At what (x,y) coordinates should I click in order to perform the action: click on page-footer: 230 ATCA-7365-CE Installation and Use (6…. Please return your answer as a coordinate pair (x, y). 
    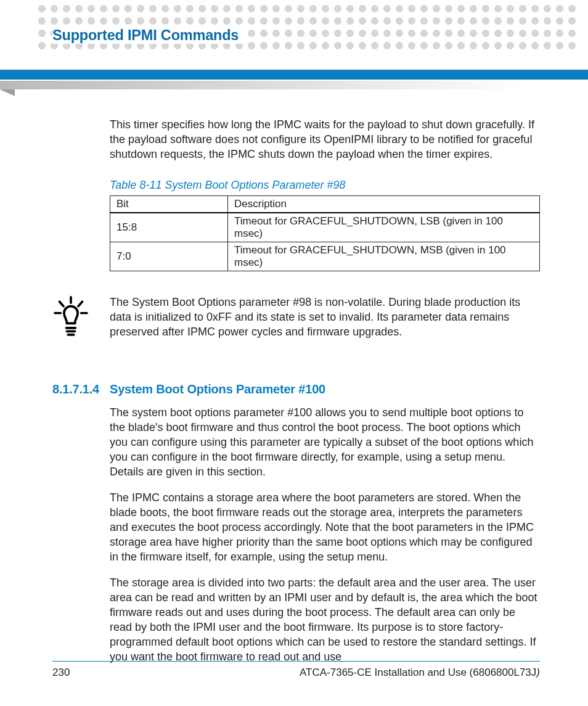
    Looking at the image, I should click on (296, 670).